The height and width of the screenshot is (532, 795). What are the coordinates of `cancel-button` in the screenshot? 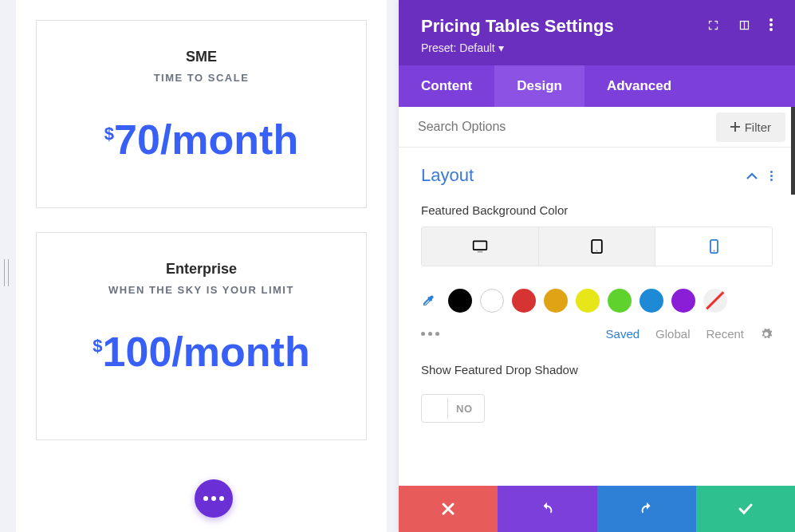 It's located at (448, 509).